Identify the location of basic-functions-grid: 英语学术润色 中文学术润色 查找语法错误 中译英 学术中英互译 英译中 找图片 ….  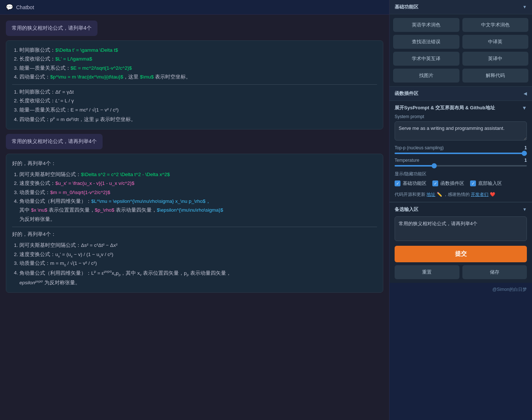
(461, 50).